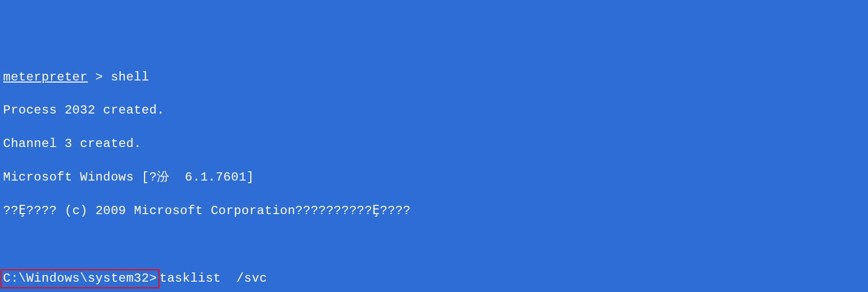  What do you see at coordinates (434, 211) in the screenshot?
I see `copyright-line: ??Ȩ???? (c) 2009 Microsoft Corporation??…` at bounding box center [434, 211].